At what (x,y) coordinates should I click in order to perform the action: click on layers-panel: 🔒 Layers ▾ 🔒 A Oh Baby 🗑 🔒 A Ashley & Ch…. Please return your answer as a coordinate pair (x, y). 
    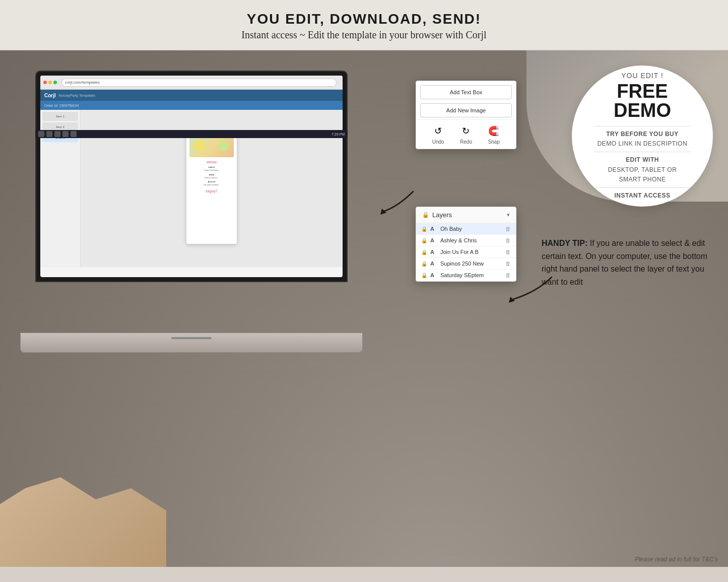
    Looking at the image, I should click on (466, 244).